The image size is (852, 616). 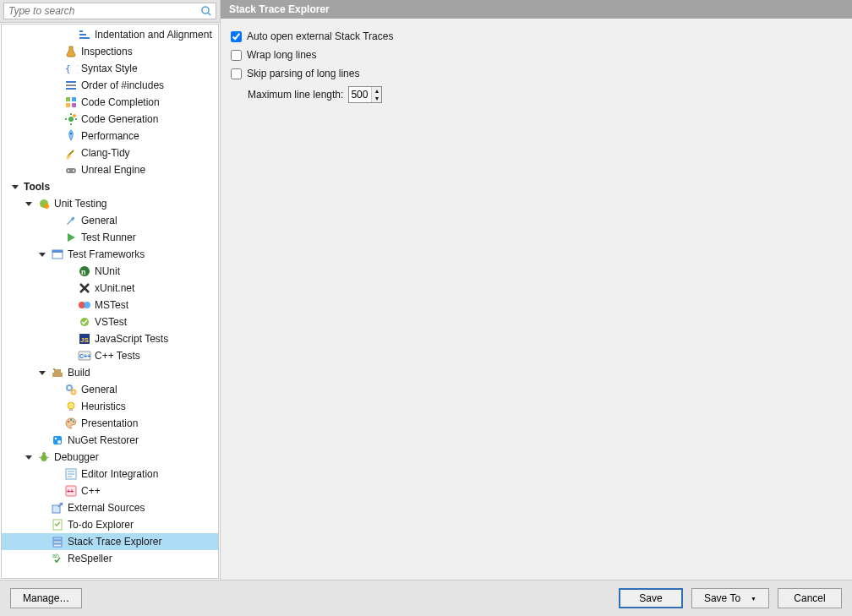 What do you see at coordinates (110, 237) in the screenshot?
I see `tree-item-test-runner: Test Runner` at bounding box center [110, 237].